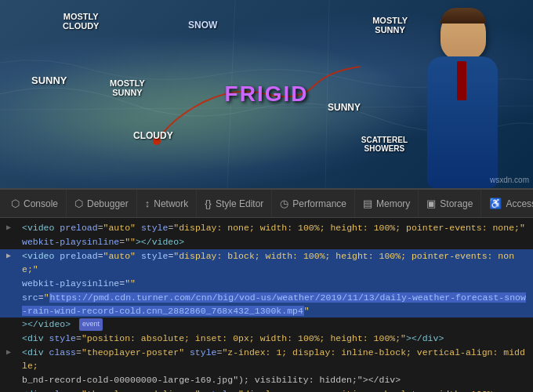 The width and height of the screenshot is (533, 392). I want to click on tab-performance-label: Performance, so click(320, 204).